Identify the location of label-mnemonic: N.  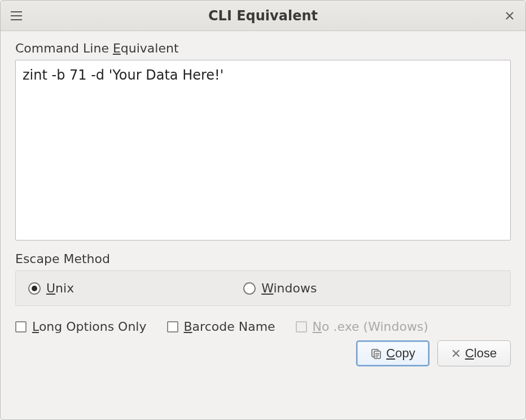
(317, 326).